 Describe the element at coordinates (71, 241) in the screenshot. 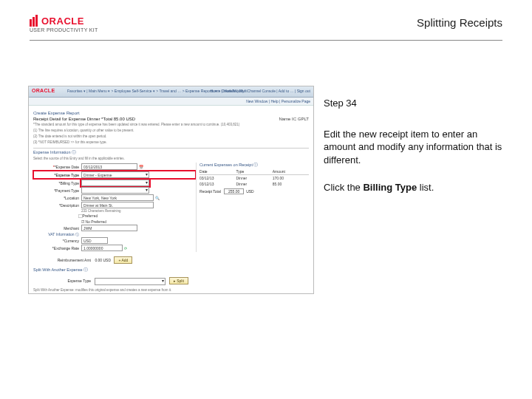

I see `label-currency: *Currency` at that location.